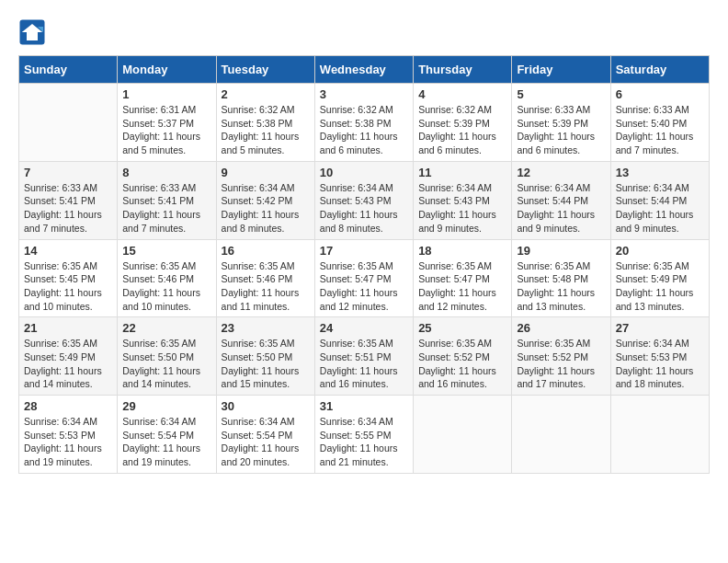 The height and width of the screenshot is (563, 728). What do you see at coordinates (364, 201) in the screenshot?
I see `calendar-cell: 10Sunrise: 6:34 AMSunset: 5:43 PMDayligh…` at bounding box center [364, 201].